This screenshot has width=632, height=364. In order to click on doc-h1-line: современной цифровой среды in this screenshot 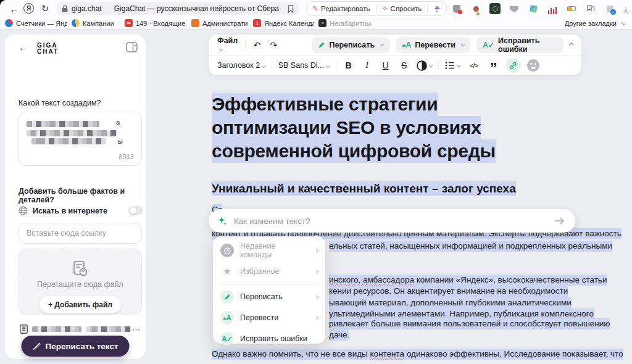, I will do `click(354, 151)`.